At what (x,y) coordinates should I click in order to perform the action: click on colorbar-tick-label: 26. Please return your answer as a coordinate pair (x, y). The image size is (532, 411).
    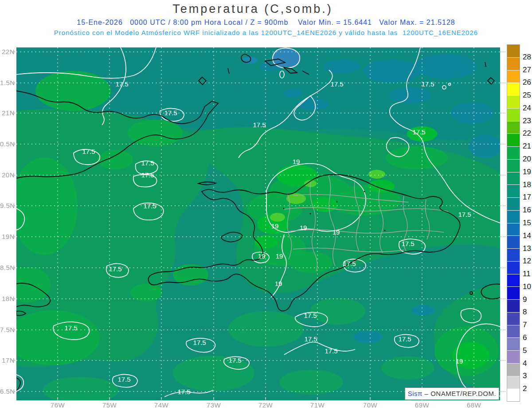
    Looking at the image, I should click on (527, 82).